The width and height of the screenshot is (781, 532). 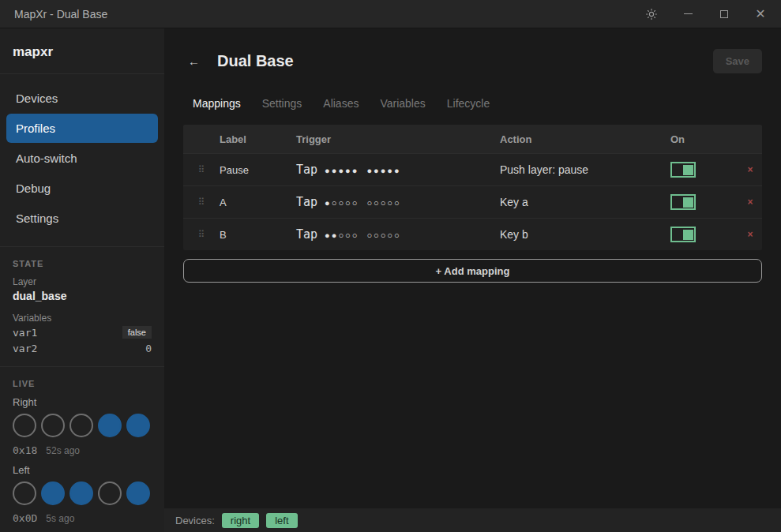 What do you see at coordinates (82, 493) in the screenshot?
I see `led-row-left` at bounding box center [82, 493].